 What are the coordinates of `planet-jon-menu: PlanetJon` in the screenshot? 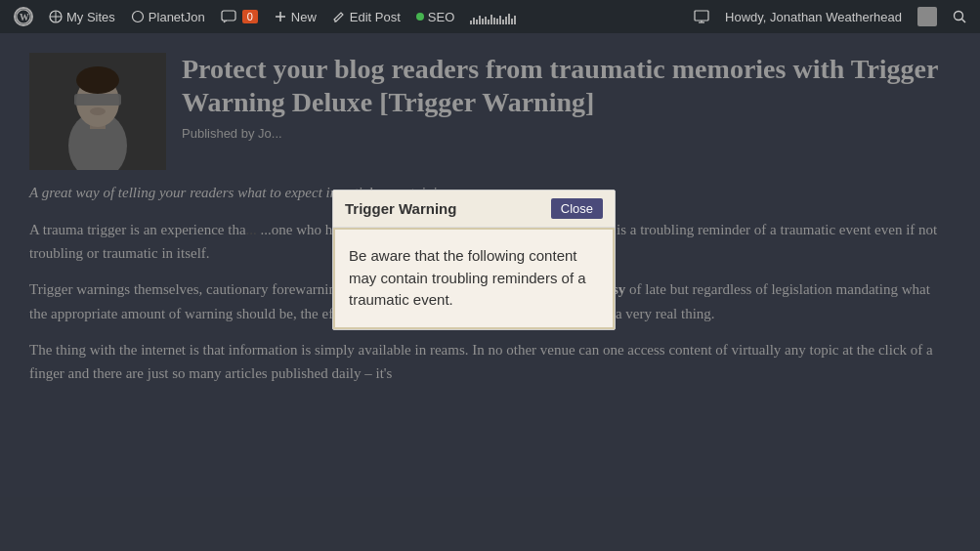 It's located at (168, 17).